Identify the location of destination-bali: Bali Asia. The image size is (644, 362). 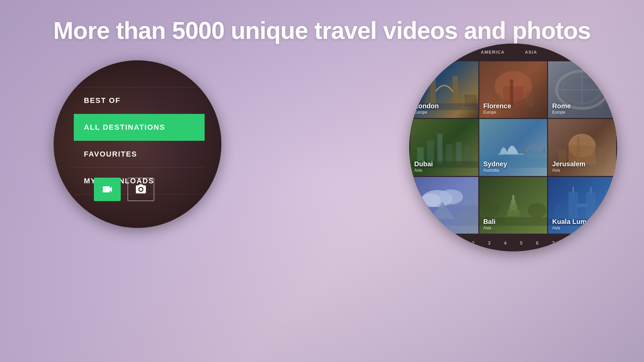
(513, 205).